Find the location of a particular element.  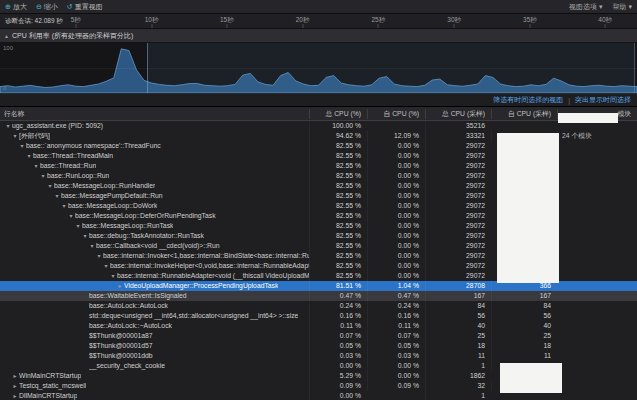

timeline-ruler: 诊断会话: 42.089 秒 5秒10秒15秒20秒25秒30秒35秒40秒 is located at coordinates (318, 22).